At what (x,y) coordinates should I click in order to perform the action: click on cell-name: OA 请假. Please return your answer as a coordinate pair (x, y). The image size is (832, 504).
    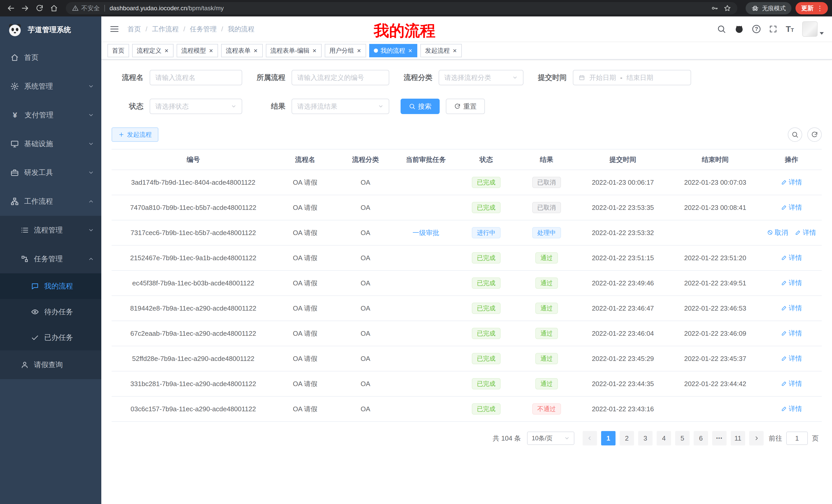
    Looking at the image, I should click on (305, 283).